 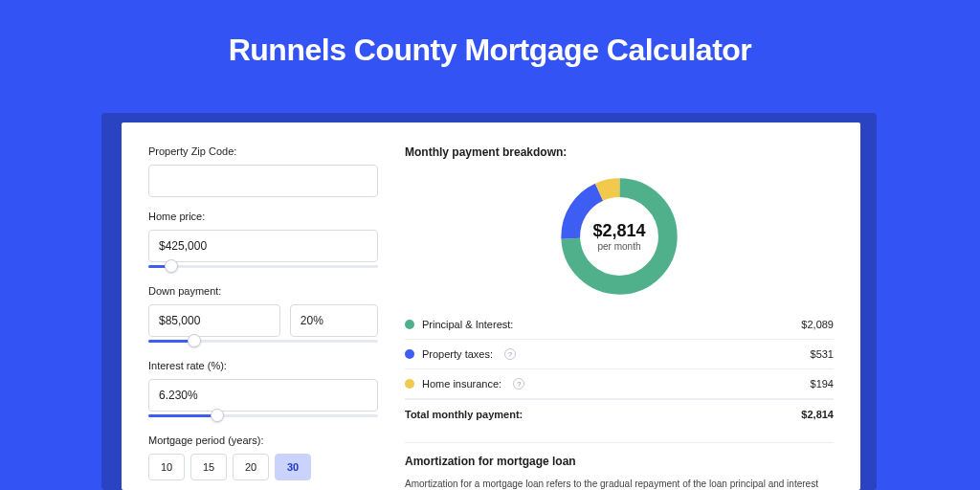 I want to click on home-price-field: Home price:, so click(x=263, y=241).